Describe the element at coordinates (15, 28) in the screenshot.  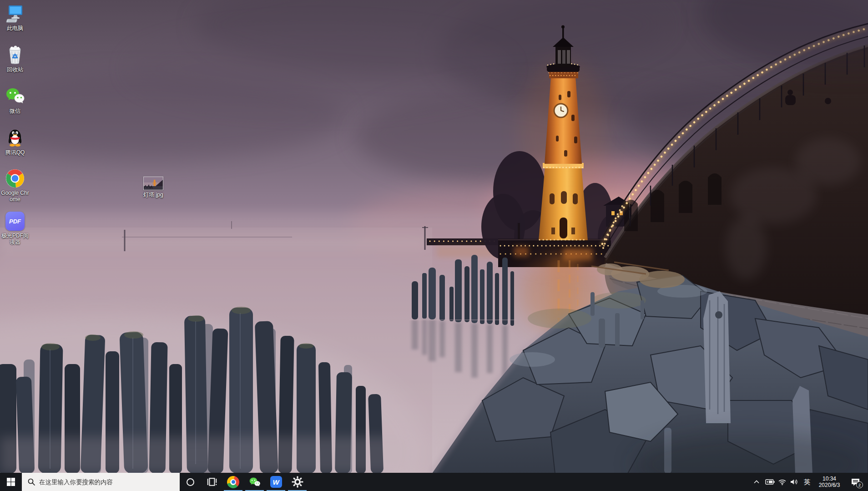
I see `icon-label: 此电脑` at that location.